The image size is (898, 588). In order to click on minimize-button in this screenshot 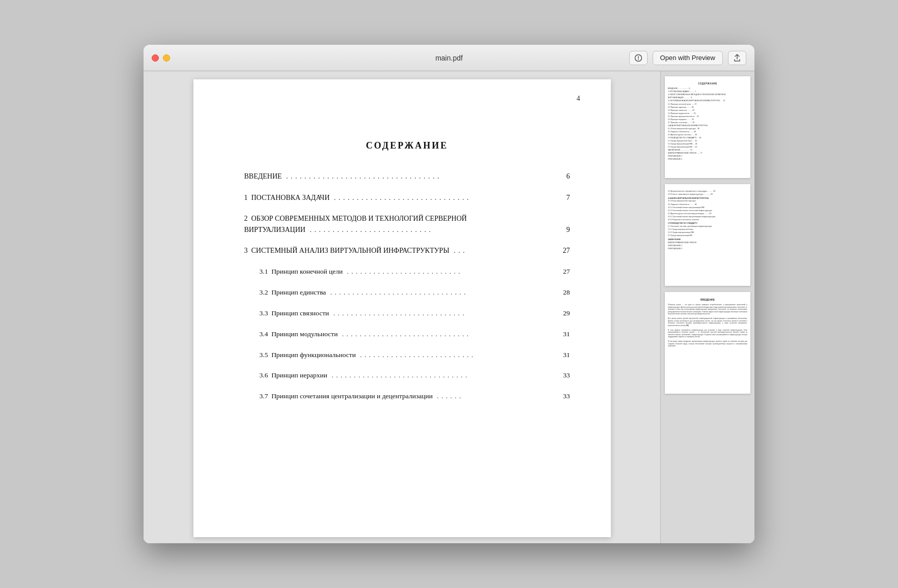, I will do `click(166, 58)`.